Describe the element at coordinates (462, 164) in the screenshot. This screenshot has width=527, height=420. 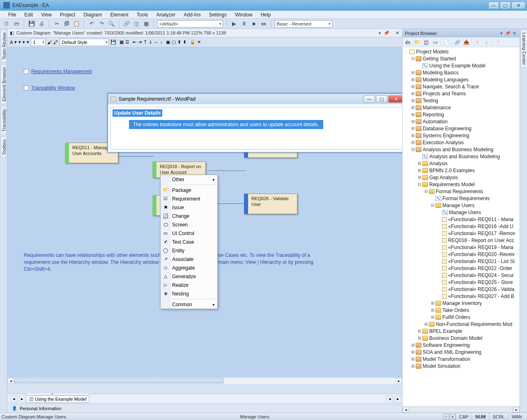
I see `tree-node: ⊞Analysis` at that location.